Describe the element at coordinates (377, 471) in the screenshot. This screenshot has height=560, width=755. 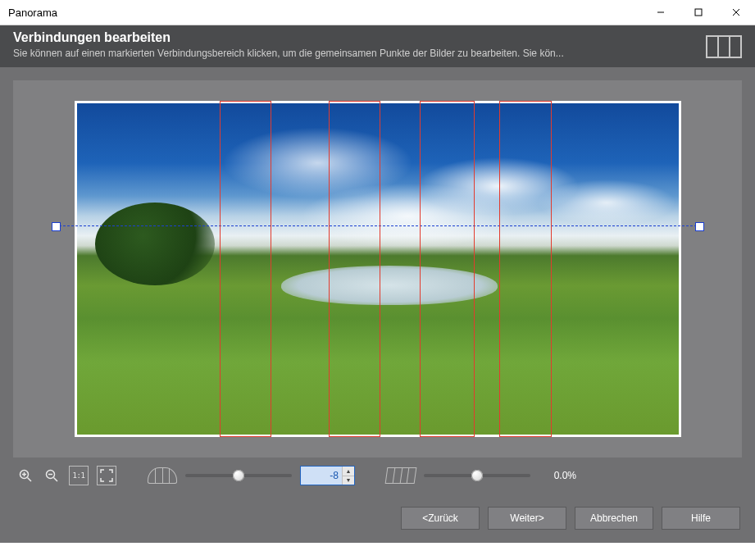
I see `preview-toolbar: 1:1 ▲ ▼ 0.0%` at that location.